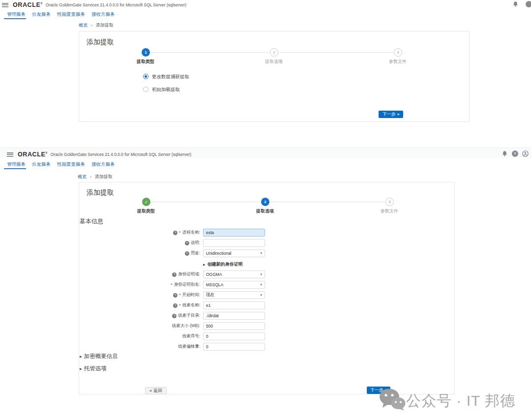 The image size is (531, 420). What do you see at coordinates (234, 305) in the screenshot?
I see `trail-name-input: e1` at bounding box center [234, 305].